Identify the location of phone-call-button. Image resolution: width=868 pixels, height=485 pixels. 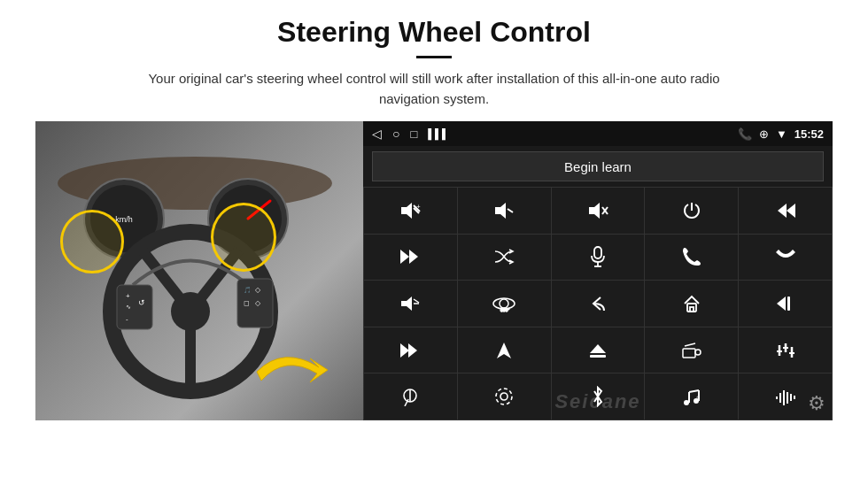
(691, 258).